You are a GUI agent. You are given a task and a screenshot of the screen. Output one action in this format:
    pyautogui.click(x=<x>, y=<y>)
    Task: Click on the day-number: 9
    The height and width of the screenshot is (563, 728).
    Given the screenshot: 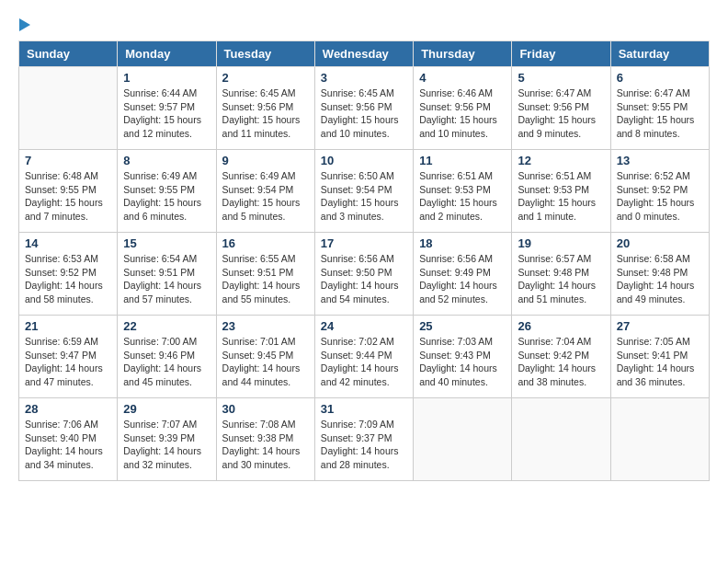 What is the action you would take?
    pyautogui.click(x=266, y=160)
    